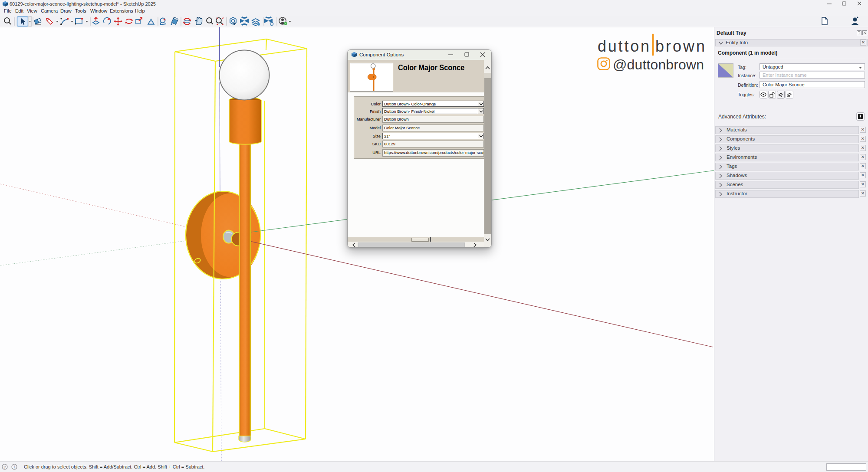 This screenshot has width=868, height=472. I want to click on svg-text: i, so click(15, 467).